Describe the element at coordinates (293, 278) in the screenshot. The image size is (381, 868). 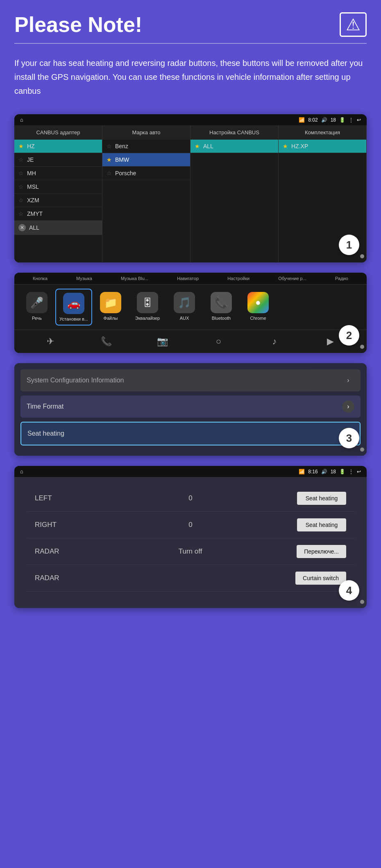
I see `tab-train: Обучение р...` at that location.